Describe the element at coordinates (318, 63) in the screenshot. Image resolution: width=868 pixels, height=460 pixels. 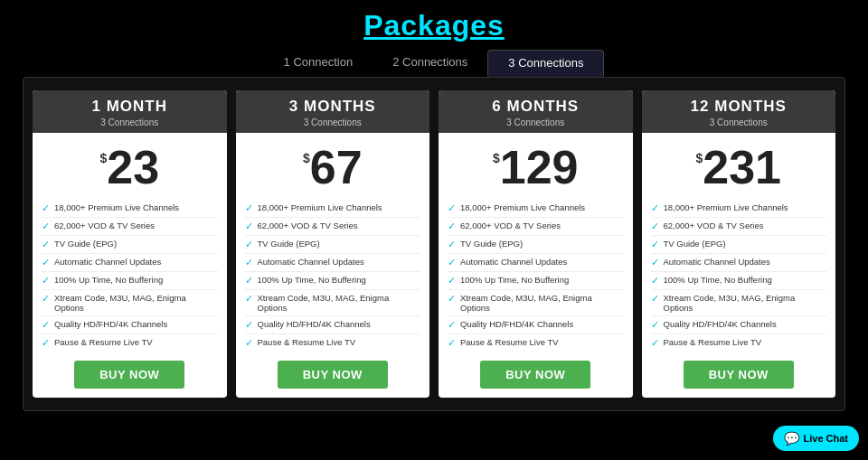
I see `tab-1-connection: 1 Connection` at that location.